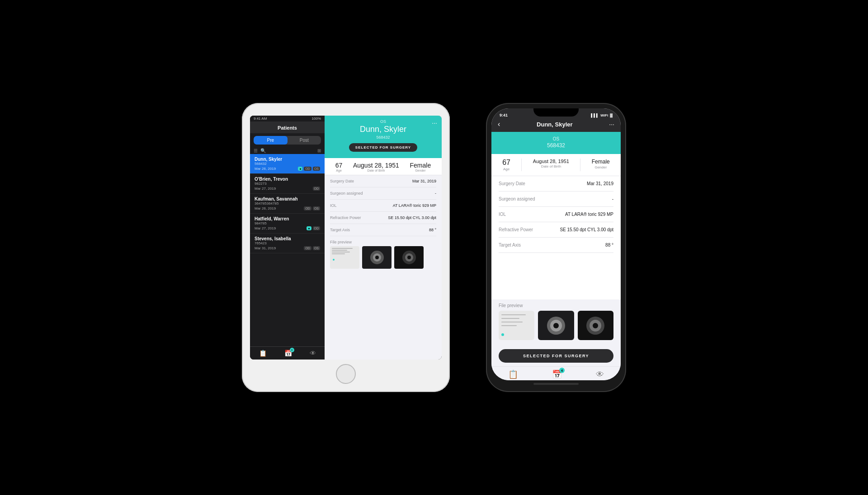  What do you see at coordinates (612, 124) in the screenshot?
I see `nav-menu-dots: ···` at bounding box center [612, 124].